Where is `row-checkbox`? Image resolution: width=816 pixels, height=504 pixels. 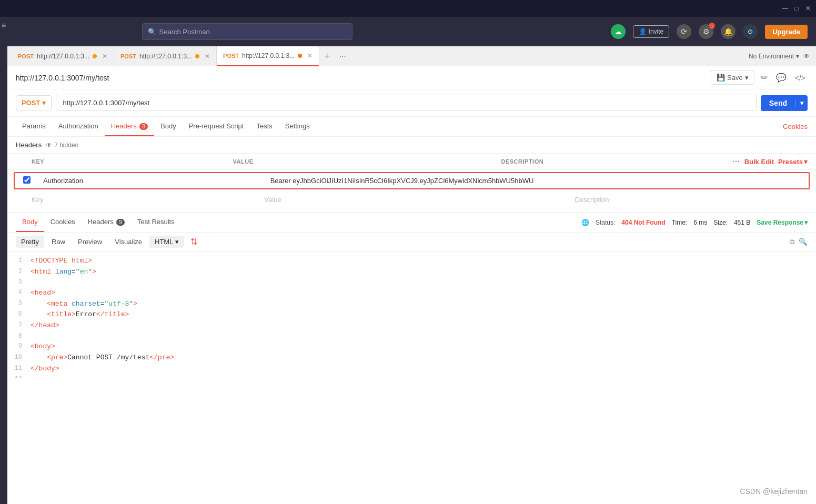
row-checkbox is located at coordinates (27, 180).